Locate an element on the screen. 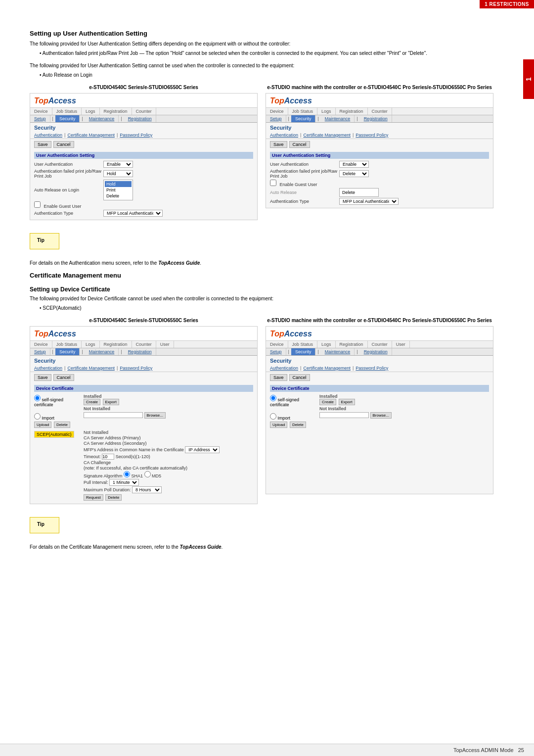 The height and width of the screenshot is (756, 534). tab-registration-right: Registration is located at coordinates (376, 119).